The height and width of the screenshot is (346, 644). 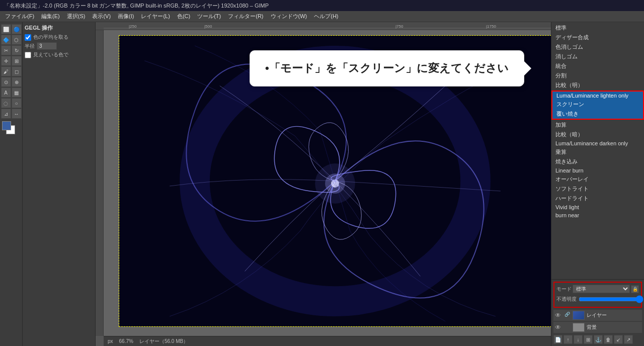 I want to click on svg-text: |500, so click(x=208, y=26).